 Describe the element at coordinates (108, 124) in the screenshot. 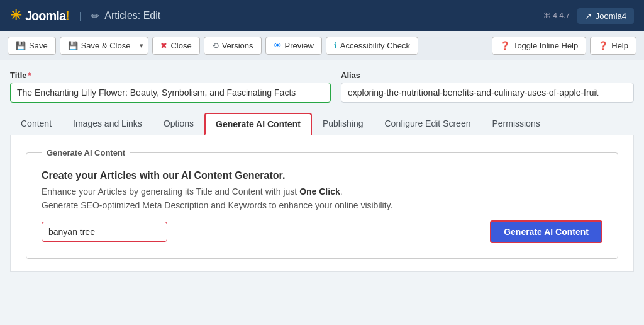

I see `tab-images-links: Images and Links` at that location.